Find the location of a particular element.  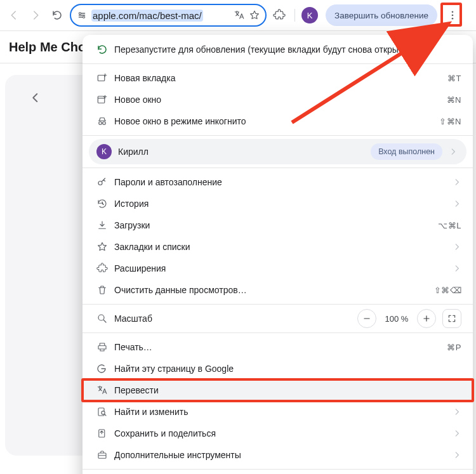

menu-item-extensions: Расширения is located at coordinates (278, 268).